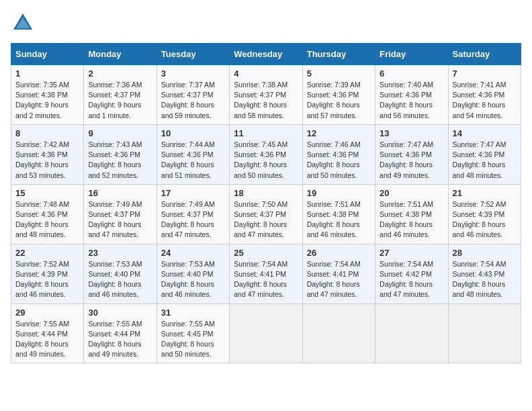  What do you see at coordinates (266, 220) in the screenshot?
I see `day-info: Sunrise: 7:50 AMSunset: 4:37 PMDaylight:…` at bounding box center [266, 220].